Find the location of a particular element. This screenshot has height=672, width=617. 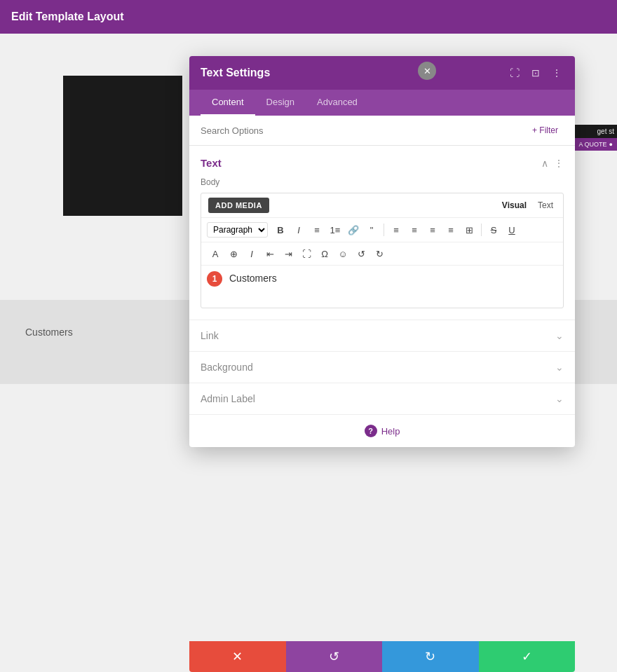

underline-button: U is located at coordinates (512, 230).